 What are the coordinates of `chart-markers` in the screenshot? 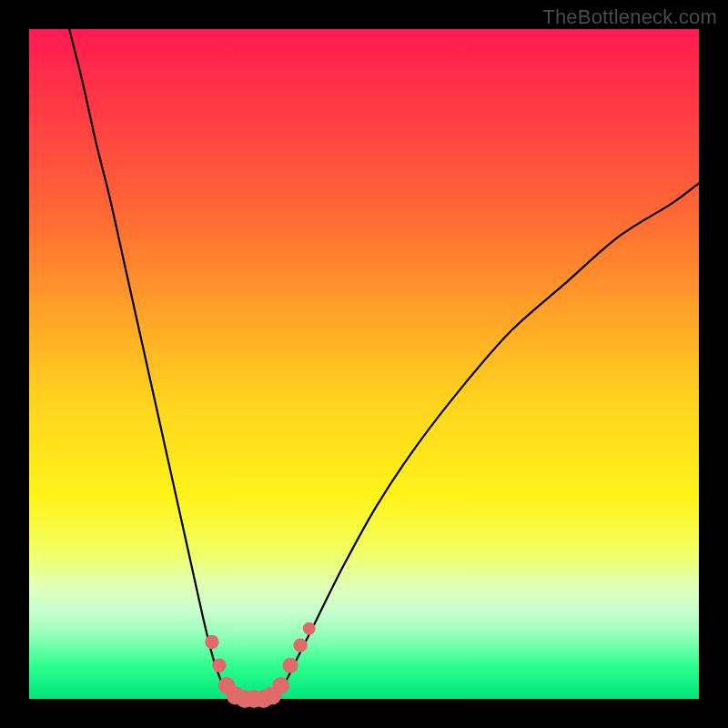 It's located at (260, 665).